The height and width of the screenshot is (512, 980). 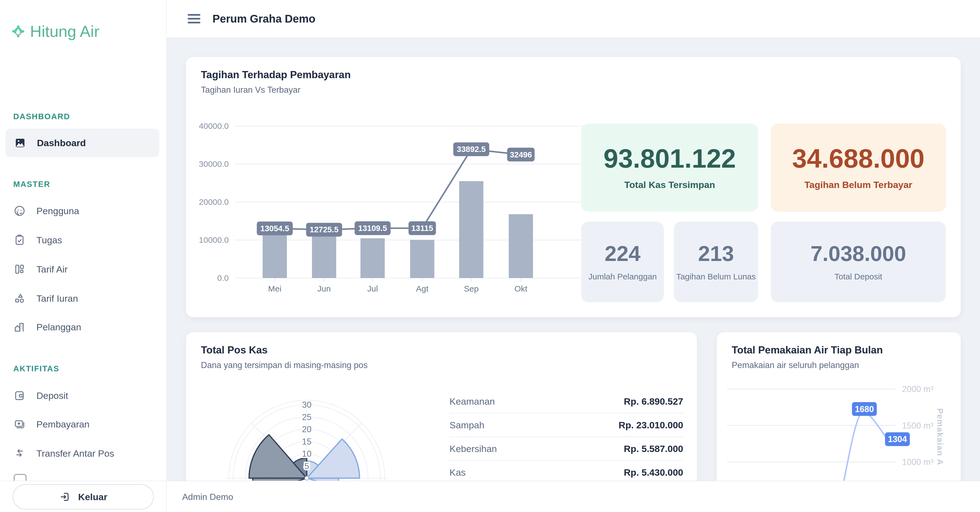 What do you see at coordinates (62, 143) in the screenshot?
I see `sidebar-item-label: Dashboard` at bounding box center [62, 143].